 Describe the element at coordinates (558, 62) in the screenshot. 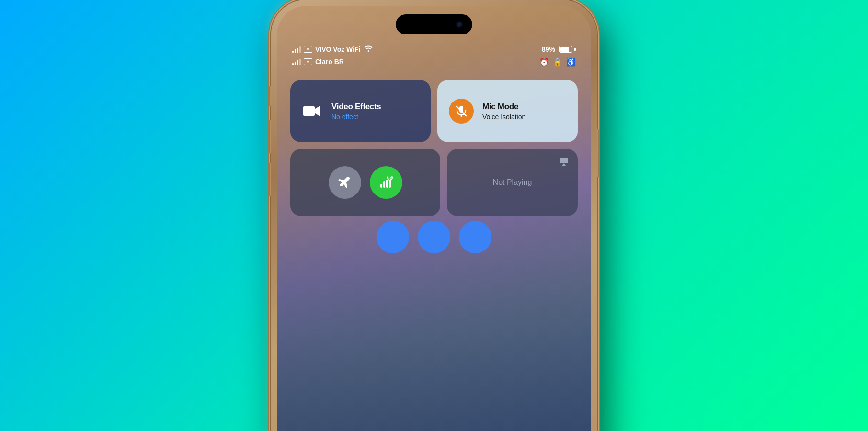

I see `orientation-lock-icon: 🔒` at that location.